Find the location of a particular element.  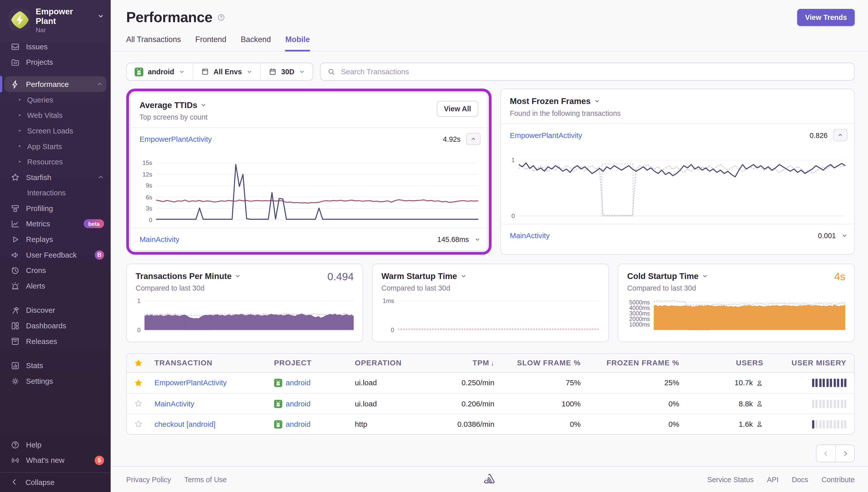

sidebar-item-starfish: Starfish is located at coordinates (55, 177).